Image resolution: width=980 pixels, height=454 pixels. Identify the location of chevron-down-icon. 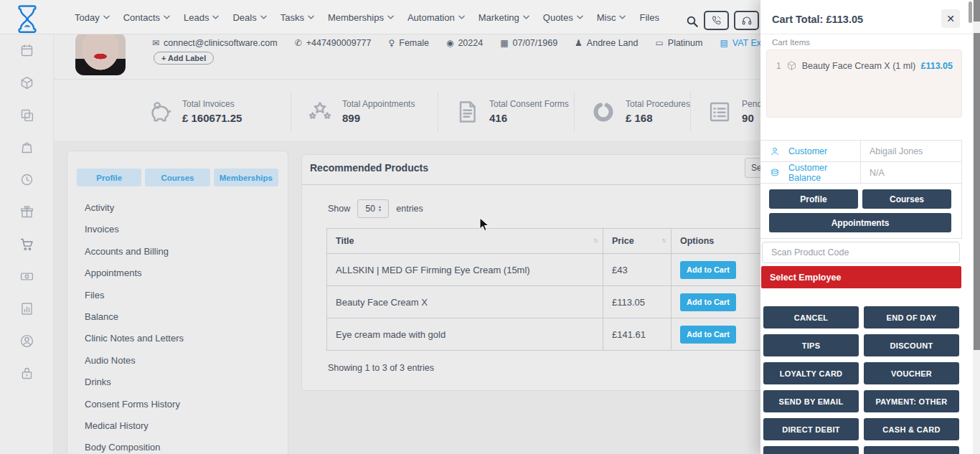
(215, 17).